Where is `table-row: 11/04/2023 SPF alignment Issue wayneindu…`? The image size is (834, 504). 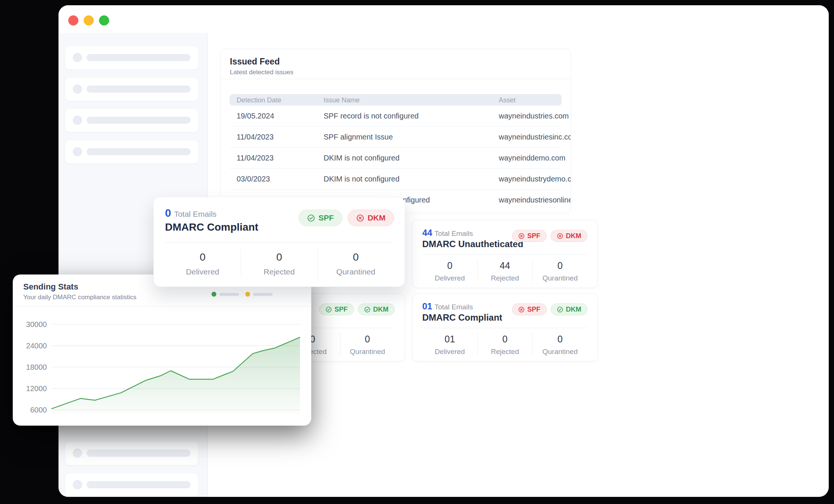
table-row: 11/04/2023 SPF alignment Issue wayneindu… is located at coordinates (396, 137).